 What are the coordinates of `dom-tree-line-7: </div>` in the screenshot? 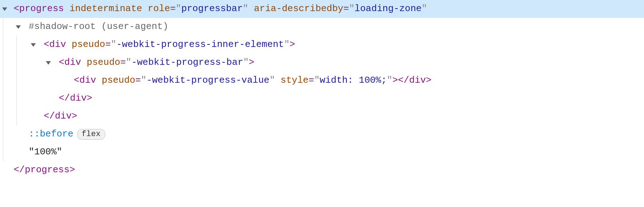 It's located at (322, 116).